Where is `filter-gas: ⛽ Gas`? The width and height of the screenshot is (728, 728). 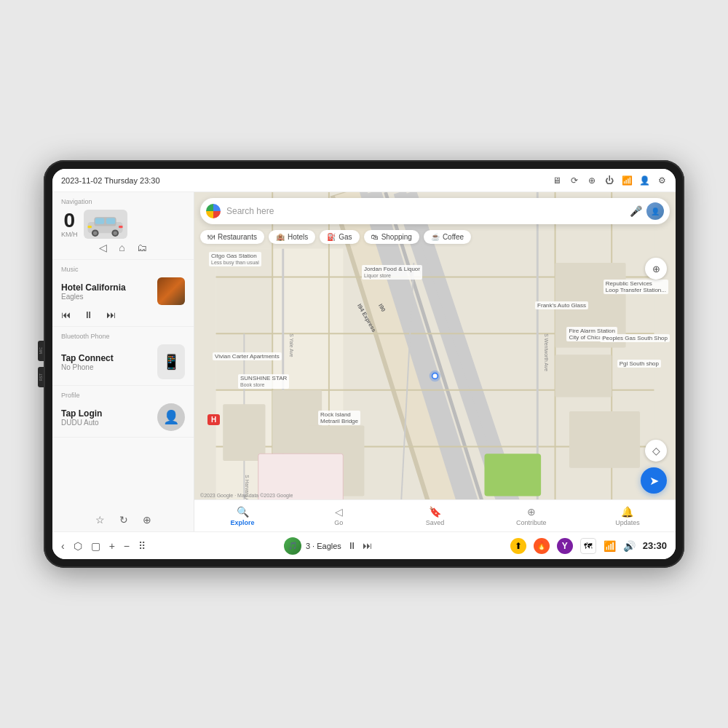 filter-gas: ⛽ Gas is located at coordinates (339, 237).